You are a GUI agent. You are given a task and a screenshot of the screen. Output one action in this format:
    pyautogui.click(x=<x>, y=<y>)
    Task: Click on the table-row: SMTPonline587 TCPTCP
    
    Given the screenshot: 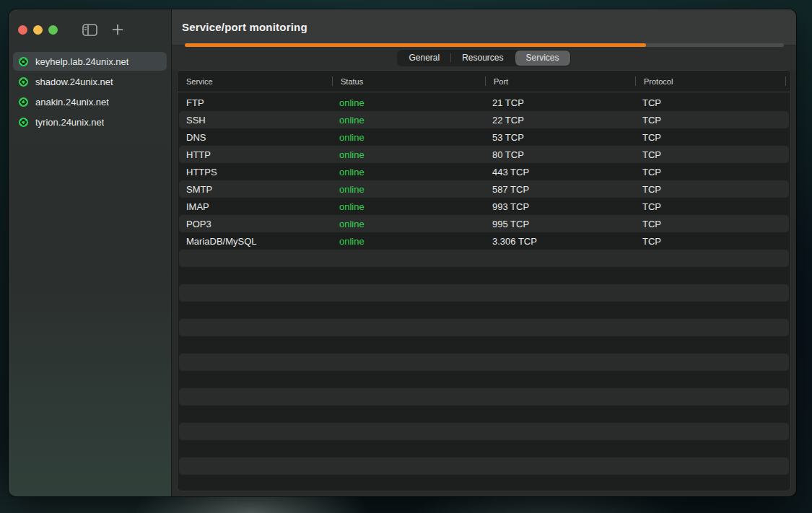 What is the action you would take?
    pyautogui.click(x=484, y=189)
    